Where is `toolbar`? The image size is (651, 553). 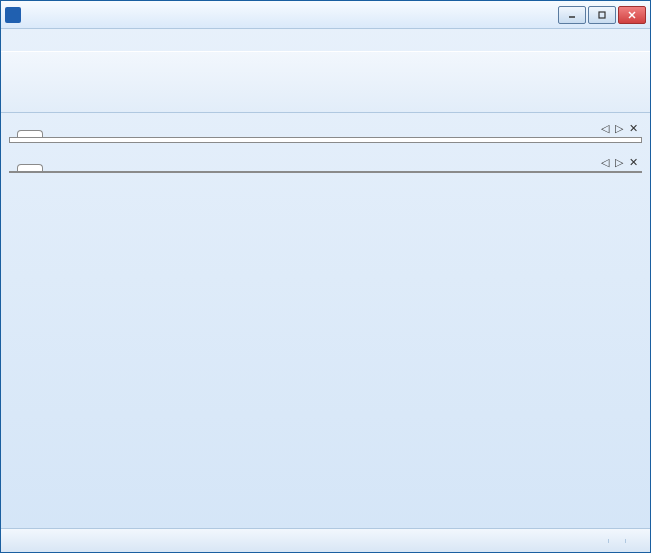
toolbar is located at coordinates (326, 82).